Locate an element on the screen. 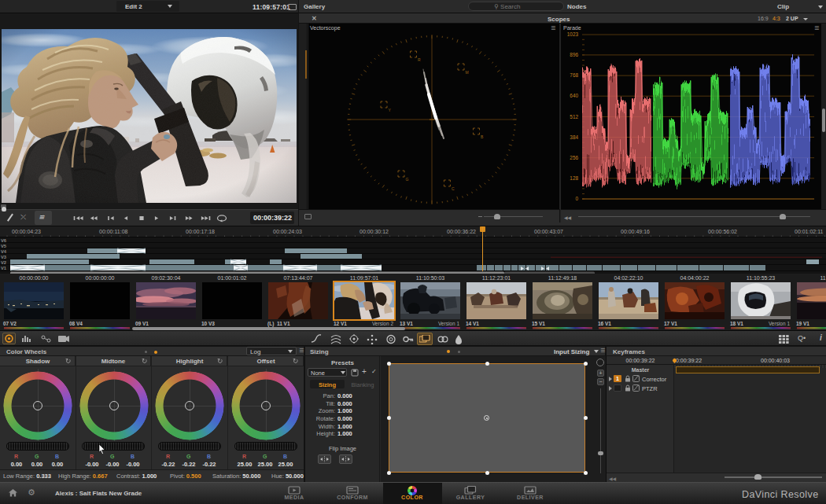 This screenshot has height=504, width=826. svg-text: G is located at coordinates (407, 179).